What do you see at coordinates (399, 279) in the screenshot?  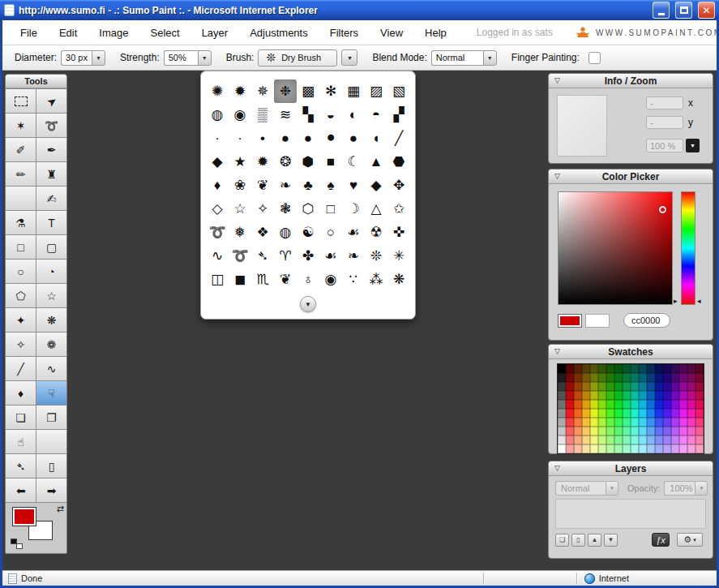 I see `brush-option: ❋` at bounding box center [399, 279].